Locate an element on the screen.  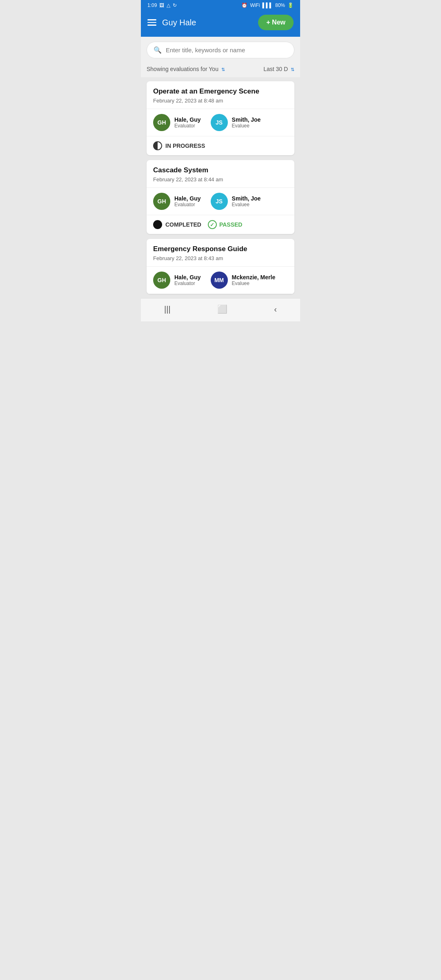
card-2-status-text: COMPLETED is located at coordinates (183, 225).